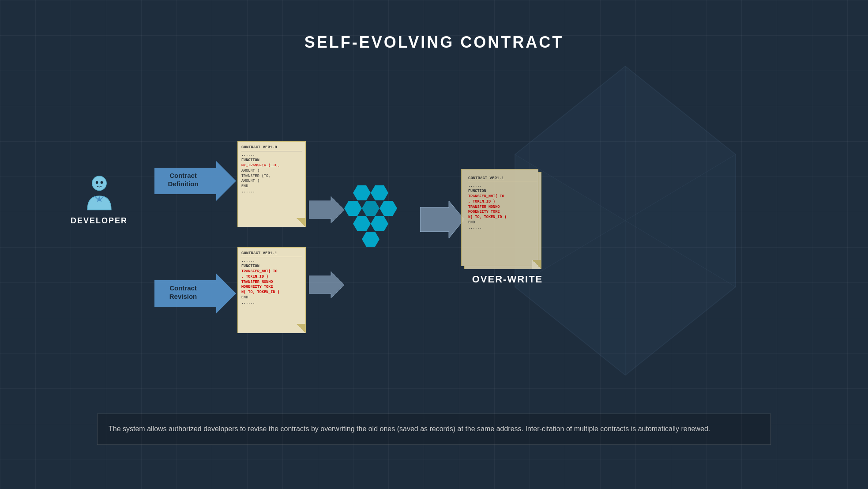 This screenshot has width=868, height=489. Describe the element at coordinates (503, 221) in the screenshot. I see `contract-doc-overwrite: CONTRACT VER1.1 ...... FUNCTION TRANSFER…` at that location.